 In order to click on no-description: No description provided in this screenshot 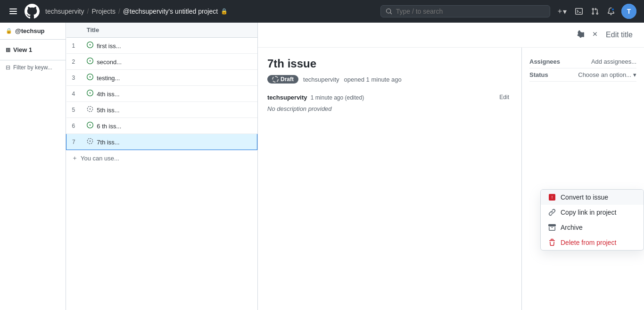, I will do `click(389, 109)`.